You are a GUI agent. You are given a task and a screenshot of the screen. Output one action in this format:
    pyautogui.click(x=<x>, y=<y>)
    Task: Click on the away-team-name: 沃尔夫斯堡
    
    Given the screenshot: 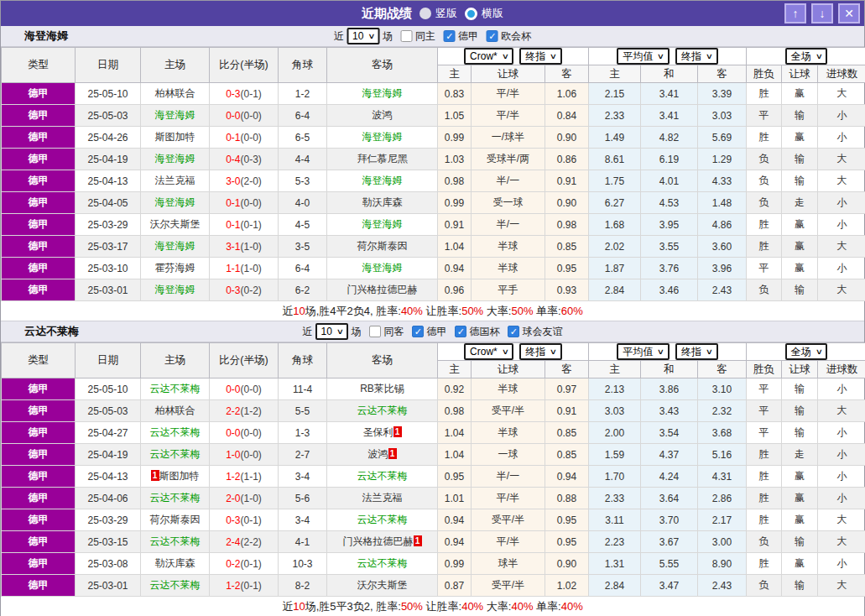 What is the action you would take?
    pyautogui.click(x=383, y=585)
    